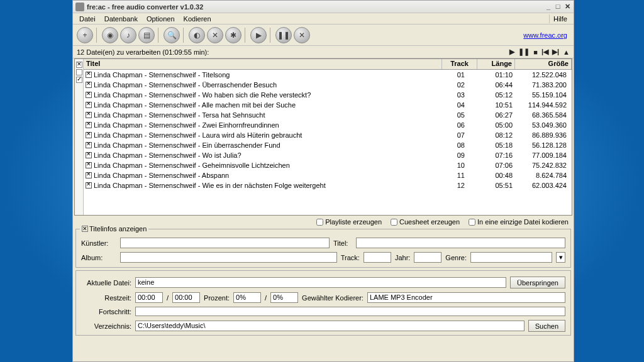  What do you see at coordinates (536, 52) in the screenshot?
I see `player-stop-icon: ■` at bounding box center [536, 52].